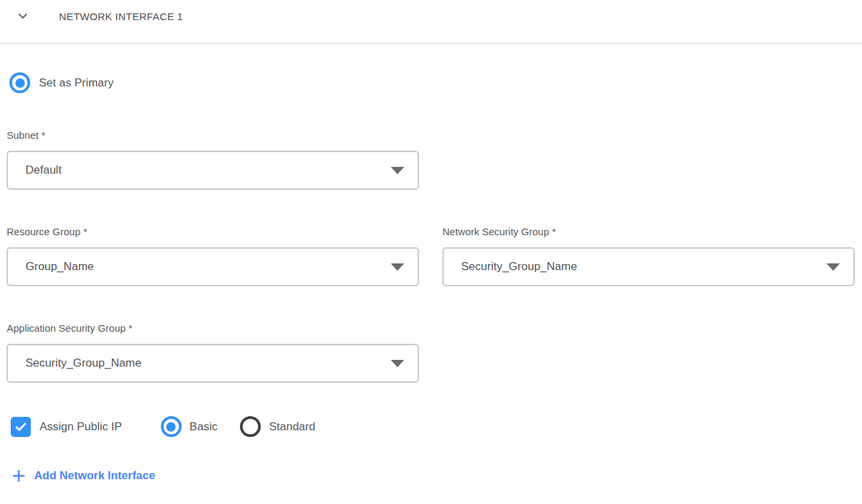 Image resolution: width=862 pixels, height=504 pixels. Describe the element at coordinates (189, 426) in the screenshot. I see `ip-tier-basic-radio: Basic` at that location.